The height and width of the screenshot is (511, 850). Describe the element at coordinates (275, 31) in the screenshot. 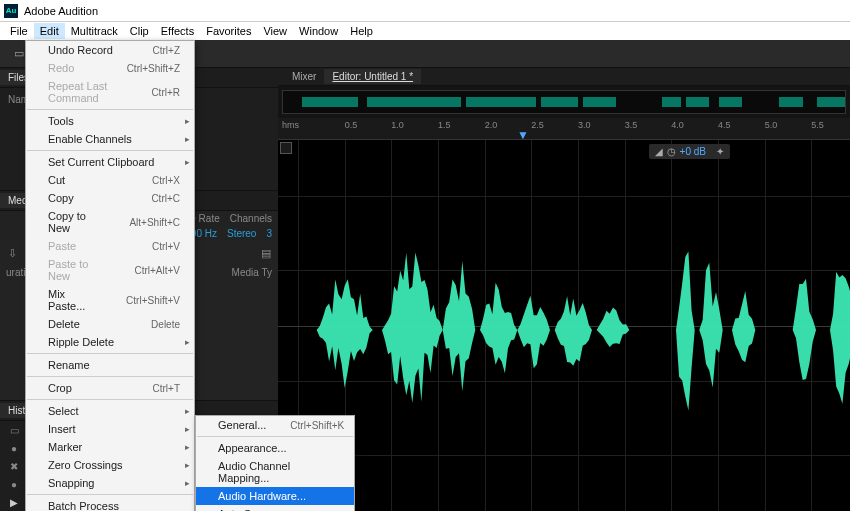

I see `menu-view: View` at that location.